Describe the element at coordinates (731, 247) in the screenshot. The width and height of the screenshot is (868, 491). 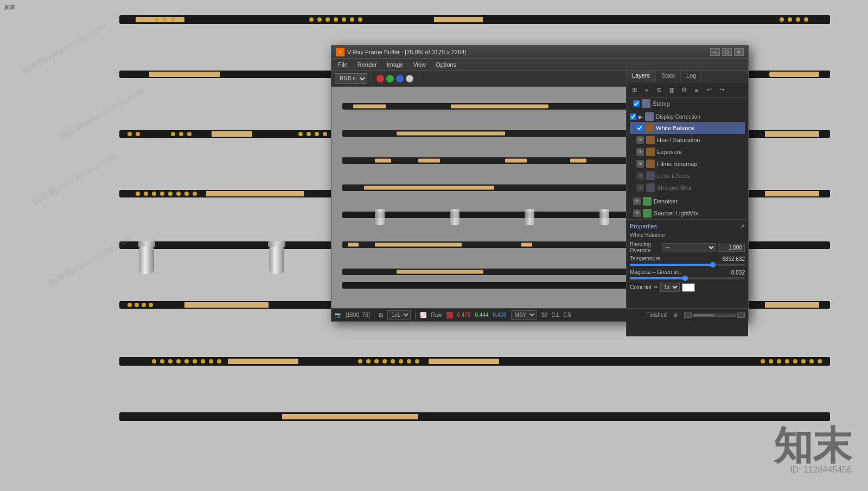
I see `blending-override-value` at that location.